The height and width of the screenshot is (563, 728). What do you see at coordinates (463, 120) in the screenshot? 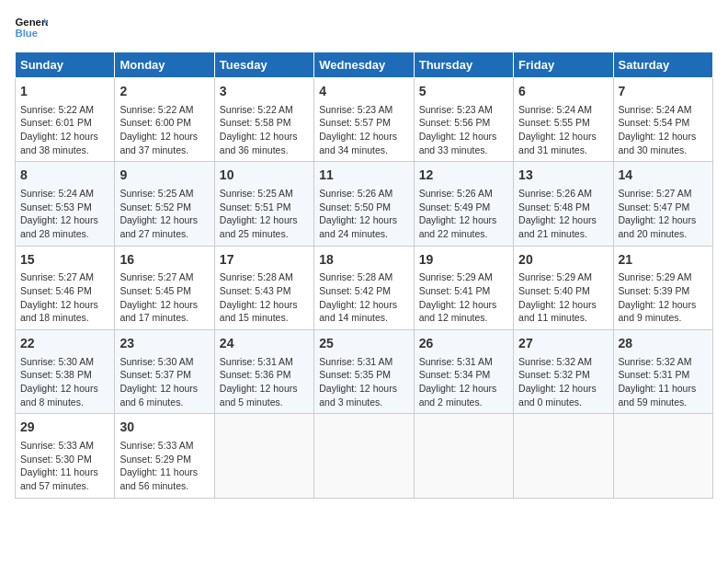
I see `calendar-cell: 5Sunrise: 5:23 AM Sunset: 5:56 PM Daylig…` at bounding box center [463, 120].